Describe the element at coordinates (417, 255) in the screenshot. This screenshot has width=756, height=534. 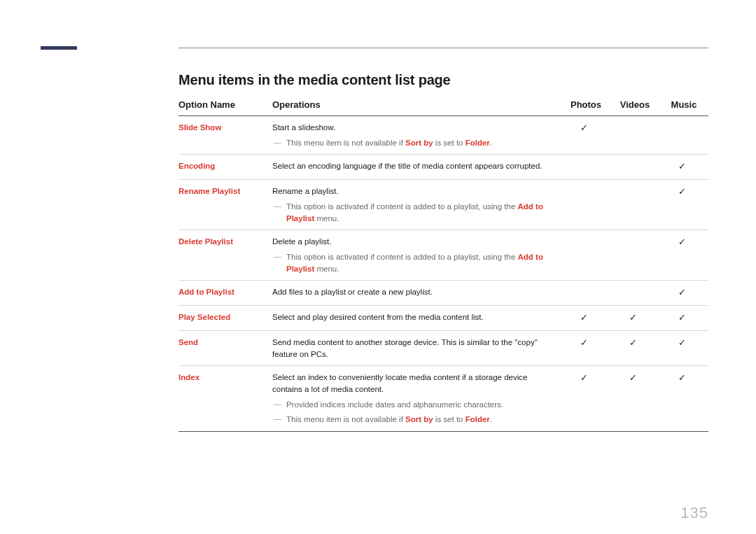
I see `option-operations: Delete a playlist.This option is activat…` at that location.